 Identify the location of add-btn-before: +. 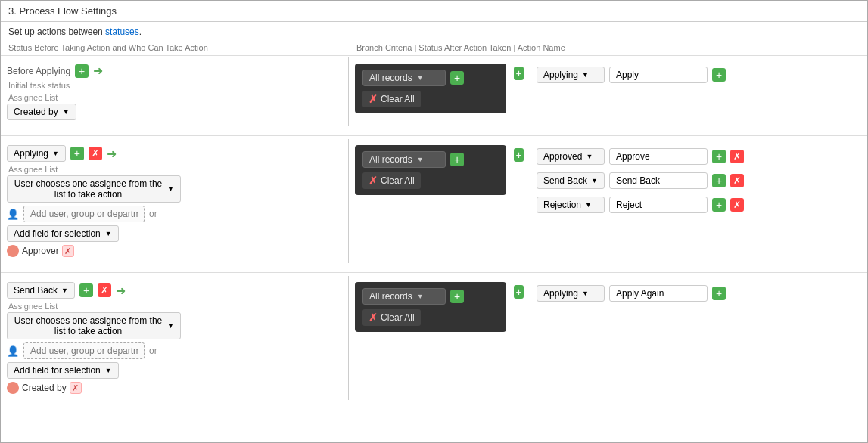
(82, 71).